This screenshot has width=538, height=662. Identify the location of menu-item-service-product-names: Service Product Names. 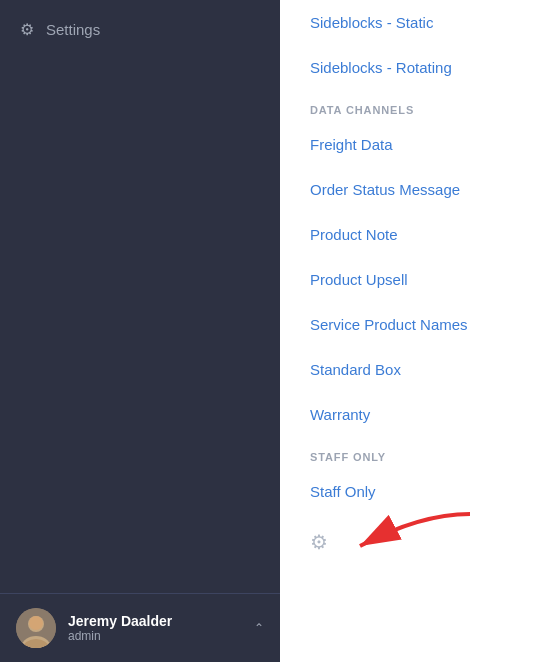
(409, 324).